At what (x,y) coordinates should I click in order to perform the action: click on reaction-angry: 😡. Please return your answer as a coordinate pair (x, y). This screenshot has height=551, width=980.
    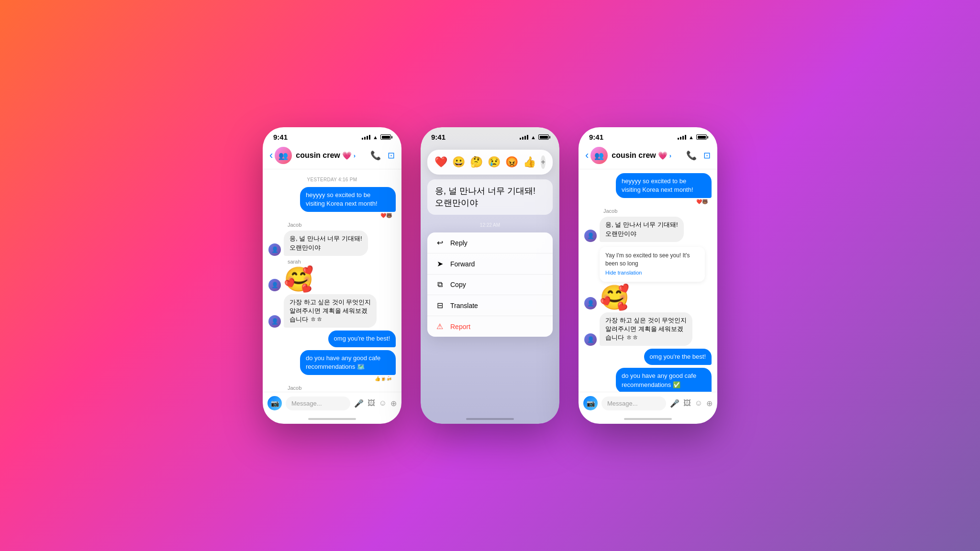
    Looking at the image, I should click on (512, 162).